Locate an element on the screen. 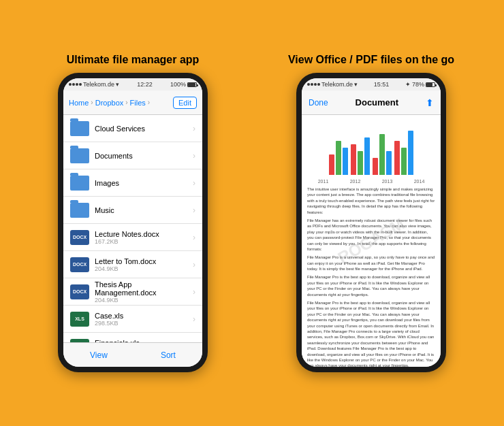  right-title: View Office / PDF files on the go is located at coordinates (371, 60).